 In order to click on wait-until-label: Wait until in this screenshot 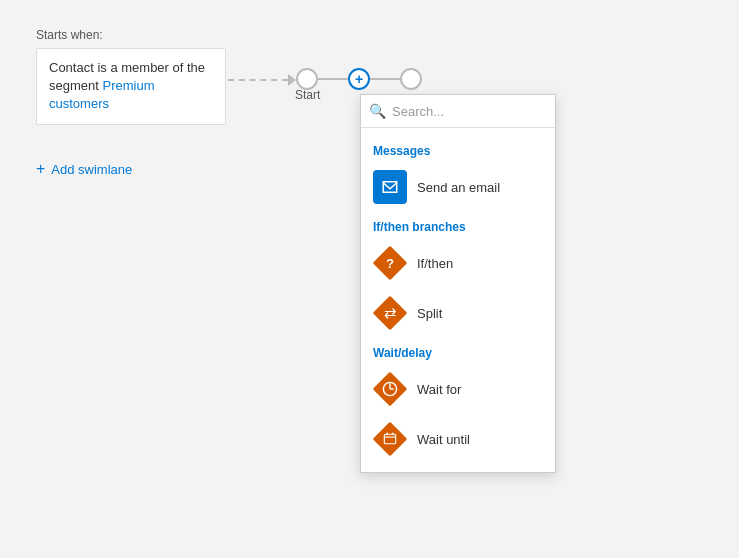, I will do `click(444, 440)`.